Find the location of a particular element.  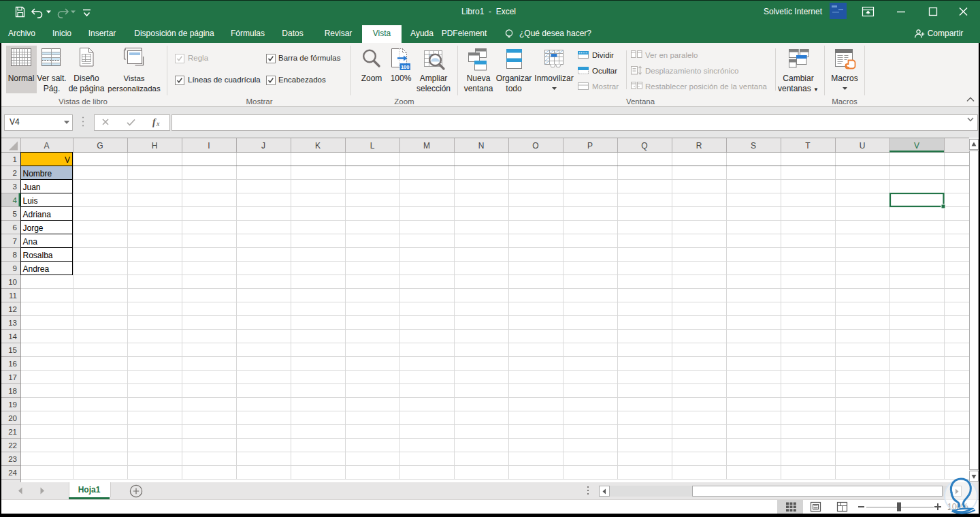

svg-text: 17 is located at coordinates (12, 377).